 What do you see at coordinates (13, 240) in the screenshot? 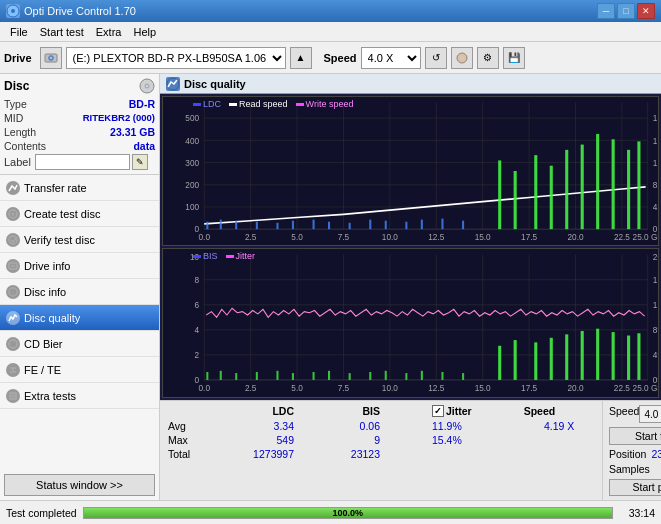
I see `verify-test-disc-icon` at bounding box center [13, 240].